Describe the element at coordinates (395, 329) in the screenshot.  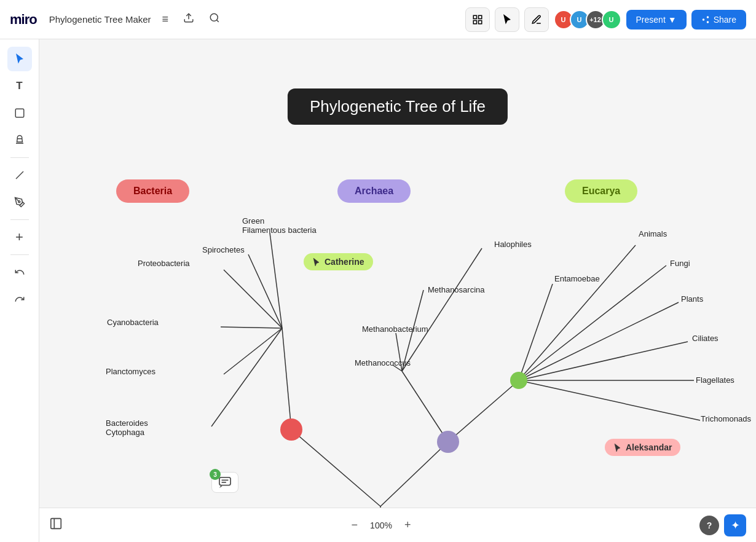
I see `label-methanobacterium: Methanobacterium` at that location.